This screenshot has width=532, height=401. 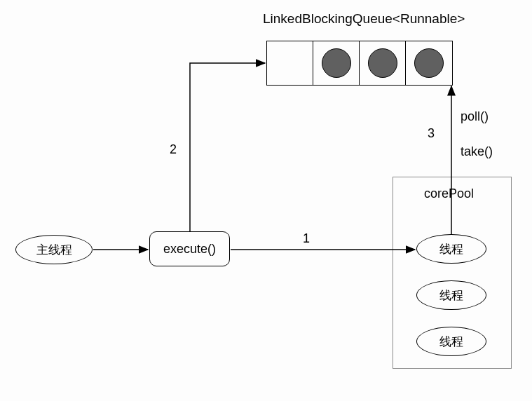 What do you see at coordinates (360, 63) in the screenshot?
I see `queue-box` at bounding box center [360, 63].